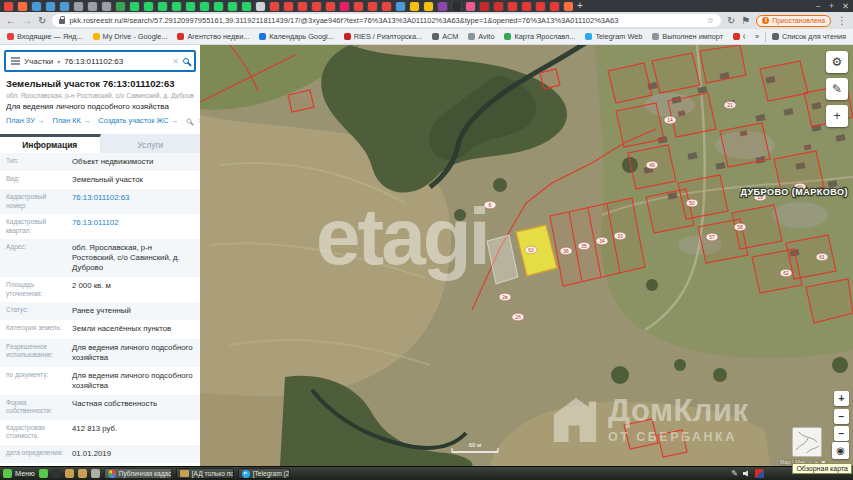 The width and height of the screenshot is (853, 480). I want to click on info-row-value: 76:13:011102, so click(136, 226).